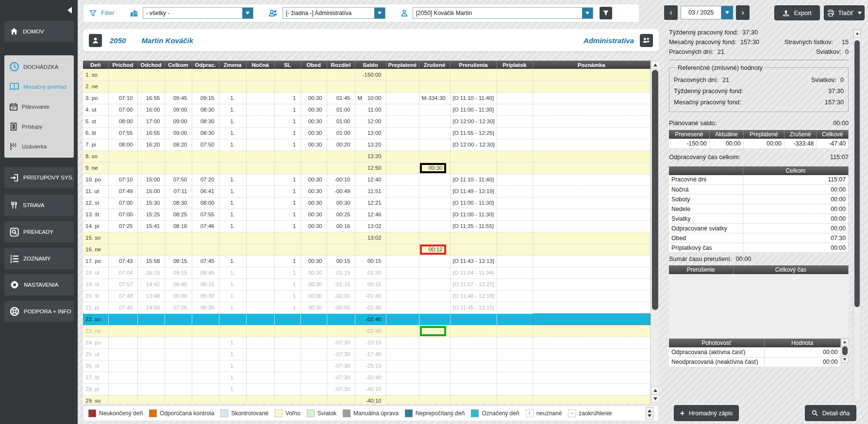 The width and height of the screenshot is (868, 424). What do you see at coordinates (367, 179) in the screenshot?
I see `table-row: 10. po07:1015:0007:5007:201.100:30-00:10…` at bounding box center [367, 179].